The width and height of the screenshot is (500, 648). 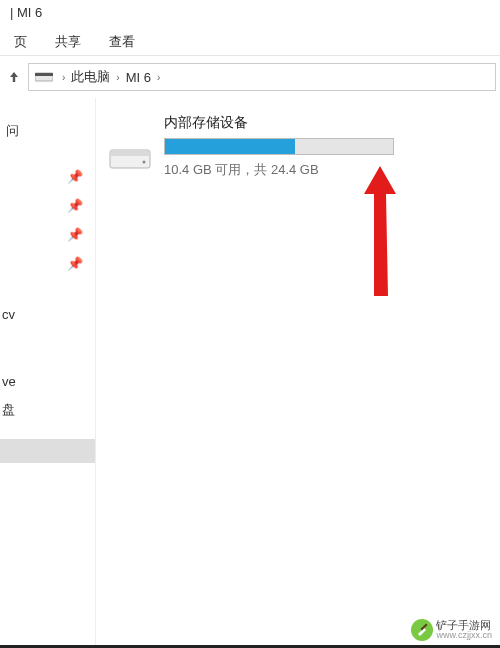 What do you see at coordinates (422, 630) in the screenshot?
I see `shovel-logo-icon` at bounding box center [422, 630].